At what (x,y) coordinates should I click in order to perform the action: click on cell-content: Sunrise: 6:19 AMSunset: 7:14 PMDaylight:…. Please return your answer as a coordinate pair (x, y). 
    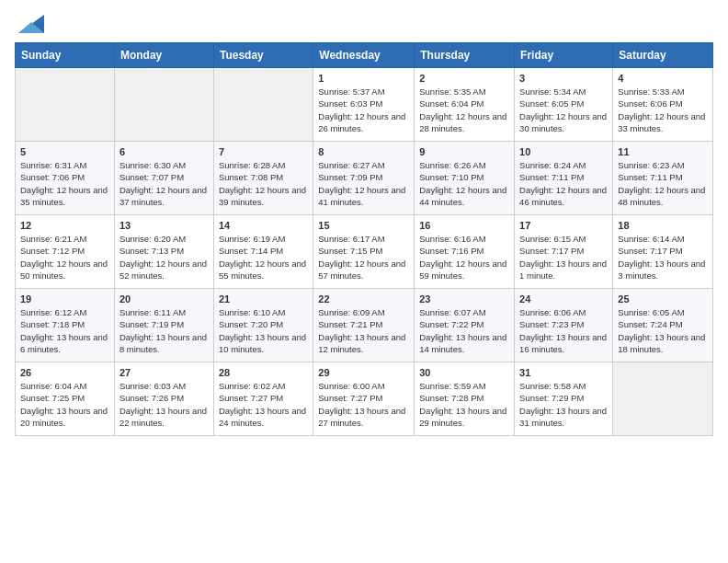
    Looking at the image, I should click on (263, 258).